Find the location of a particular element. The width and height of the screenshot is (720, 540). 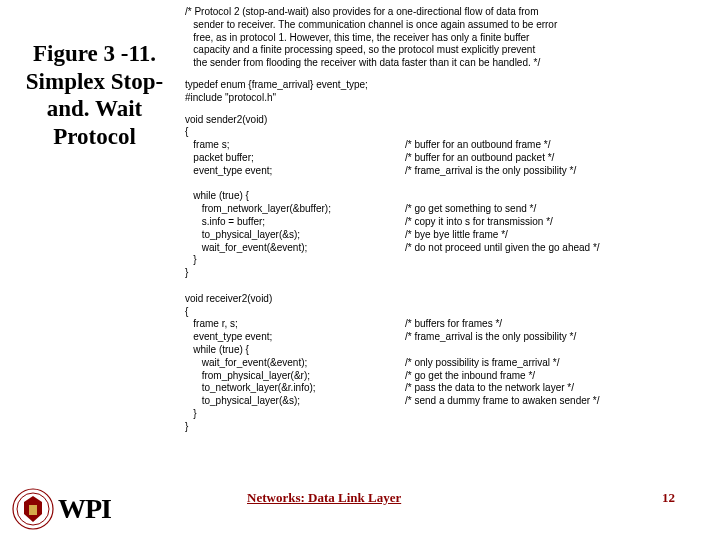

sender-var-row: event_type event;/* frame_arrival is the… is located at coordinates (448, 172).